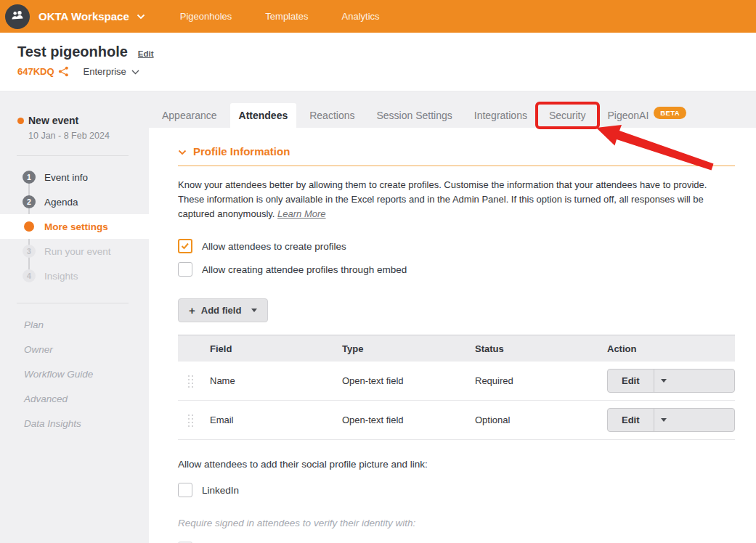  What do you see at coordinates (332, 115) in the screenshot?
I see `tab-reactions: Reactions` at bounding box center [332, 115].